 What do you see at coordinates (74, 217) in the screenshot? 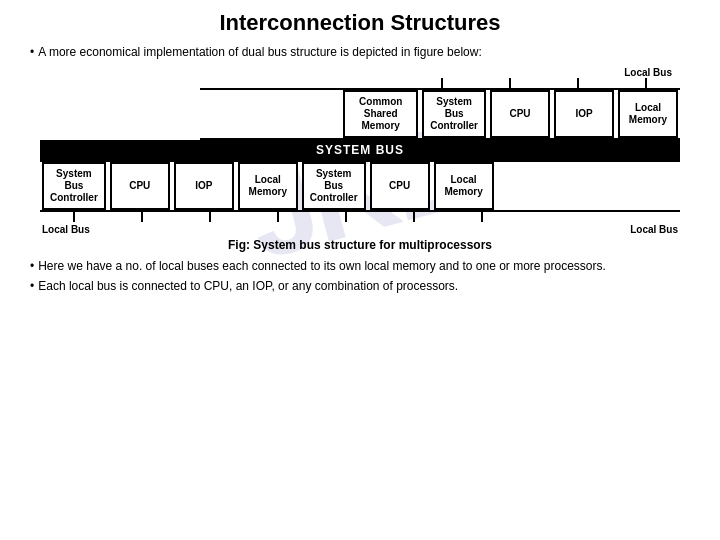
I see `bc1` at bounding box center [74, 217].